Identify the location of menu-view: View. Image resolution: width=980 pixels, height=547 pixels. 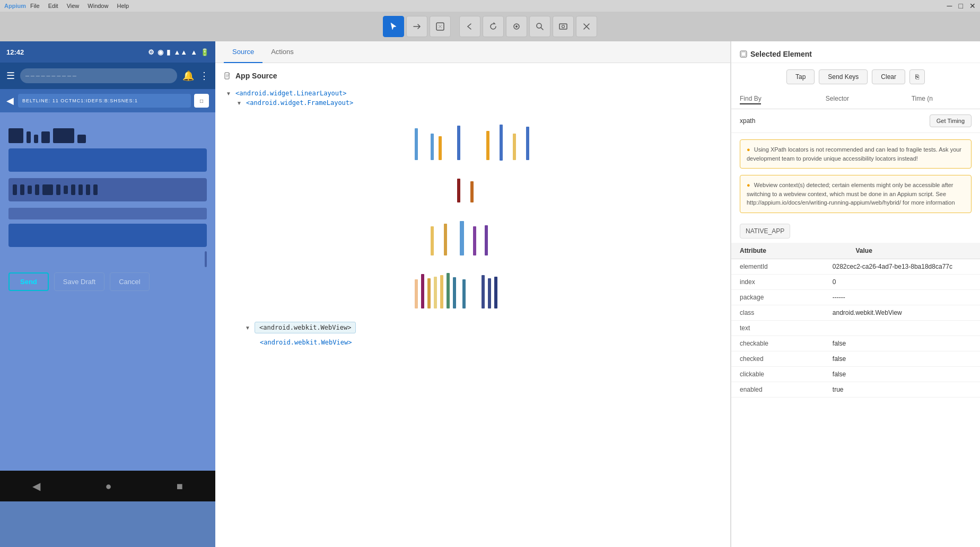
(73, 6).